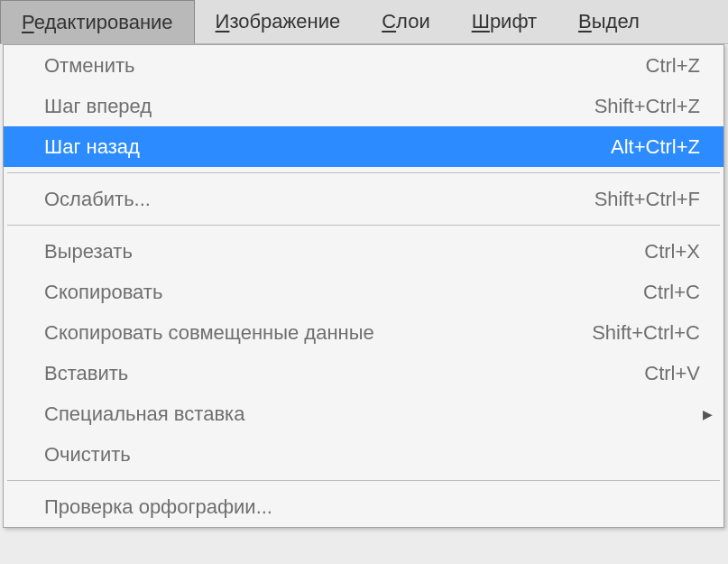 The width and height of the screenshot is (728, 564). Describe the element at coordinates (364, 146) in the screenshot. I see `menu-item-0-2: Шаг назадAlt+Ctrl+Z` at that location.